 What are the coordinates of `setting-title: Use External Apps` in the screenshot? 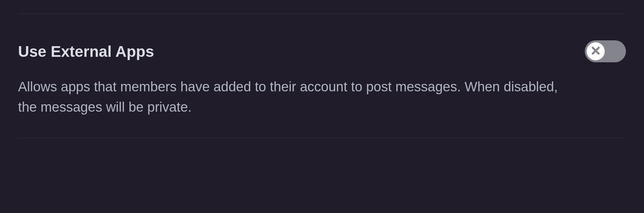 It's located at (295, 52).